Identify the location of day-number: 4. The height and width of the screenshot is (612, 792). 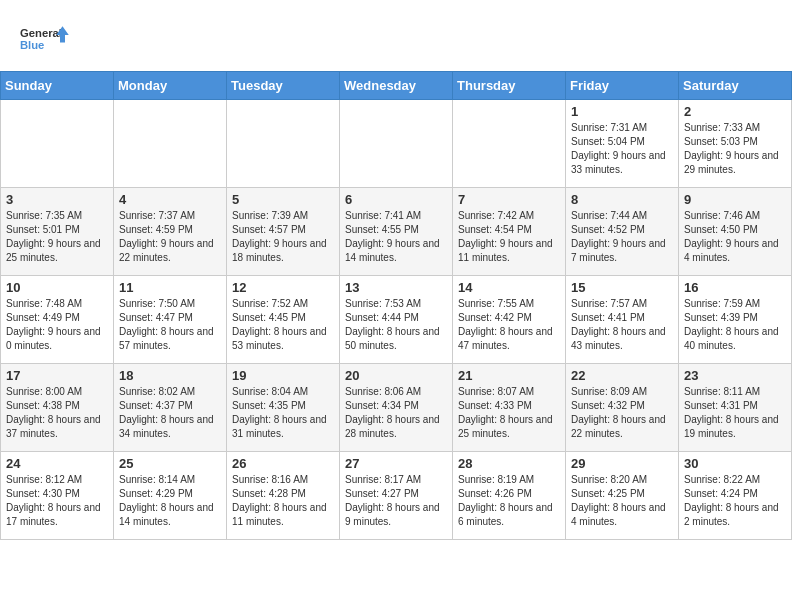
(170, 200).